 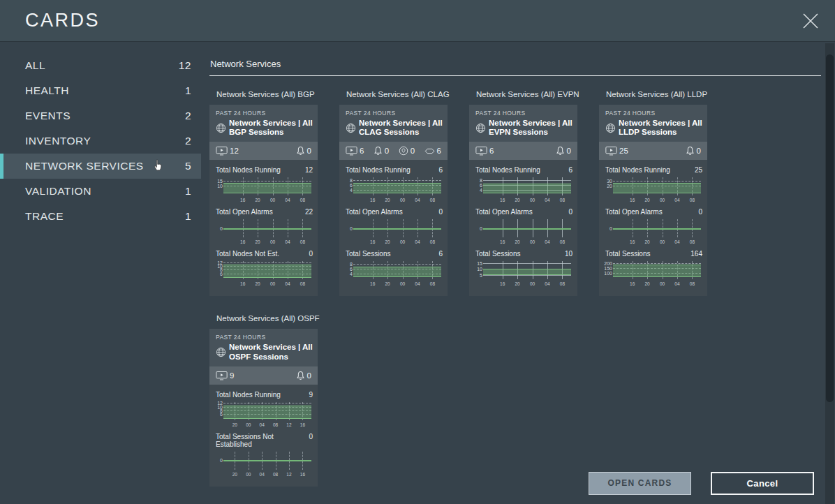 What do you see at coordinates (311, 395) in the screenshot?
I see `chart-value: 9` at bounding box center [311, 395].